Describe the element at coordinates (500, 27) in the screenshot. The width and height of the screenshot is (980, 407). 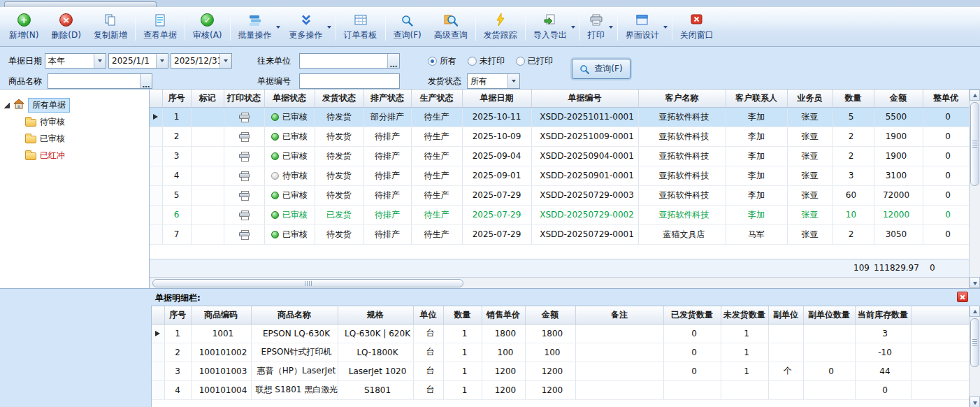
I see `shipping-tracking-button: 发货跟踪` at that location.